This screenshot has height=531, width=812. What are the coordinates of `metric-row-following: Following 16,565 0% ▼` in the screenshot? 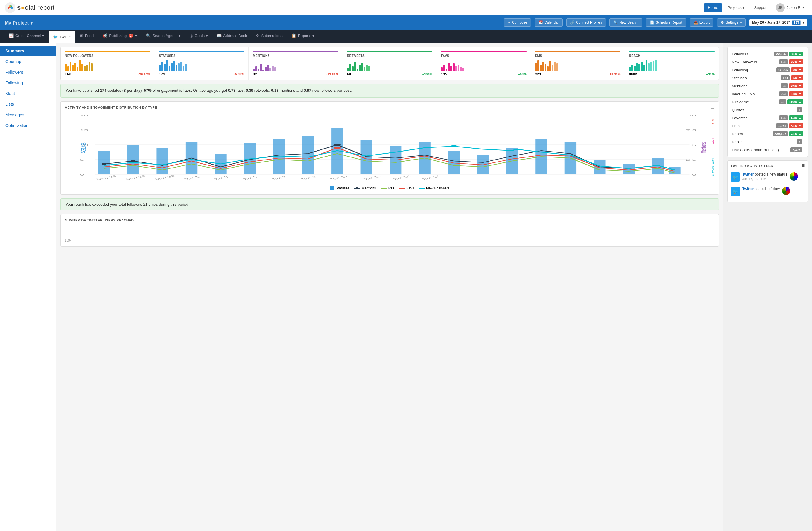 It's located at (768, 70).